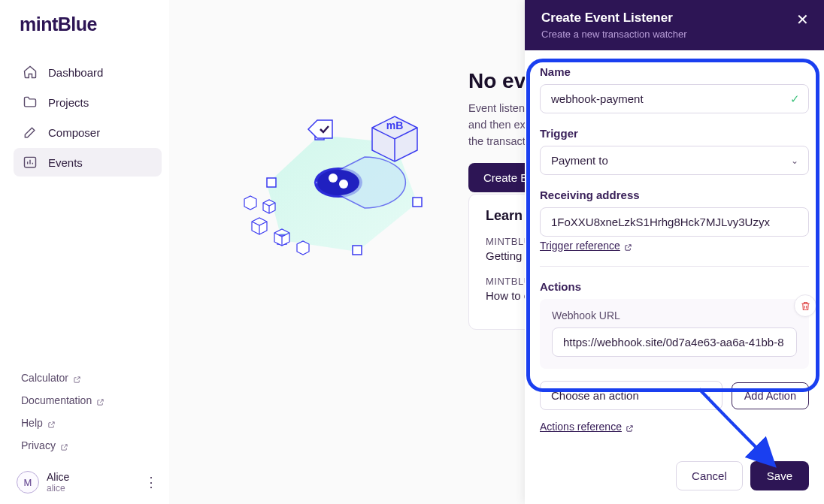  I want to click on link-label: Documentation, so click(56, 400).